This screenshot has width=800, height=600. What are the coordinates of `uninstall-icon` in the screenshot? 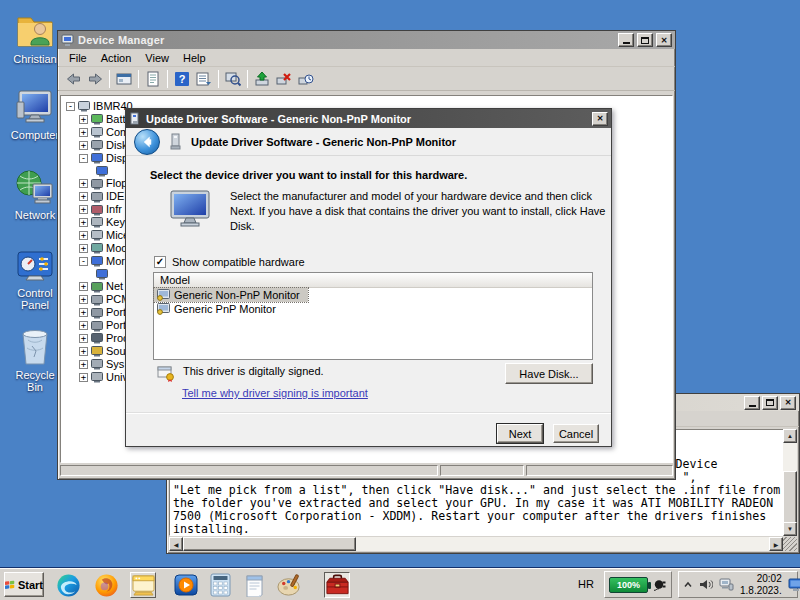 It's located at (284, 79).